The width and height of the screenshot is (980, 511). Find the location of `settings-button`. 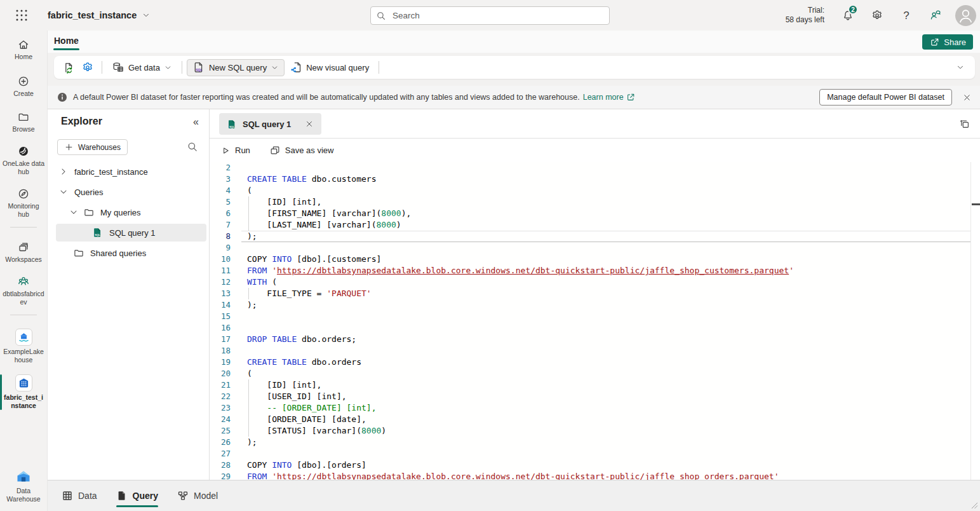

settings-button is located at coordinates (877, 15).